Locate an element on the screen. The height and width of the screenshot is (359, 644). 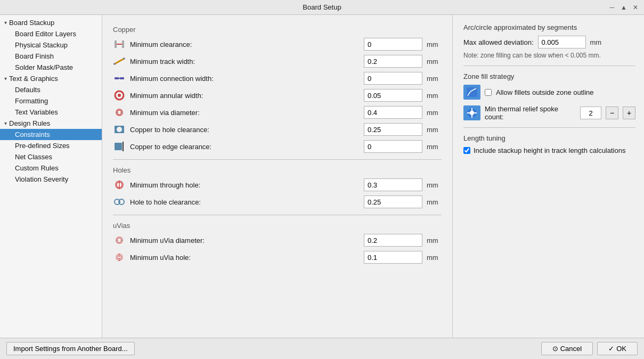
field-row-min-annular-width: Minimum annular width: mm is located at coordinates (277, 95).